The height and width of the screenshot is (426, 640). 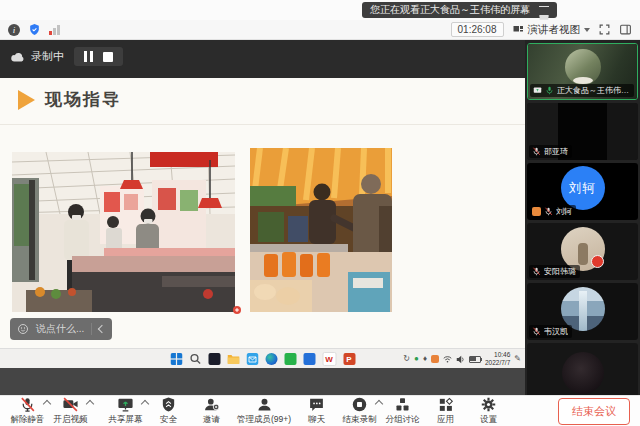 I want to click on participant-name: 邵亚琦, so click(x=556, y=152).